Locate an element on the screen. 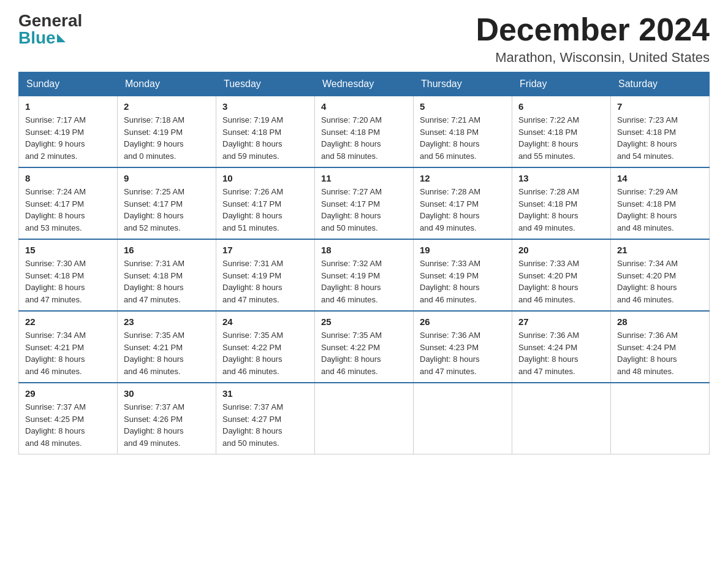 Image resolution: width=728 pixels, height=563 pixels. calendar-cell: 5 Sunrise: 7:21 AMSunset: 4:18 PMDayligh… is located at coordinates (463, 132).